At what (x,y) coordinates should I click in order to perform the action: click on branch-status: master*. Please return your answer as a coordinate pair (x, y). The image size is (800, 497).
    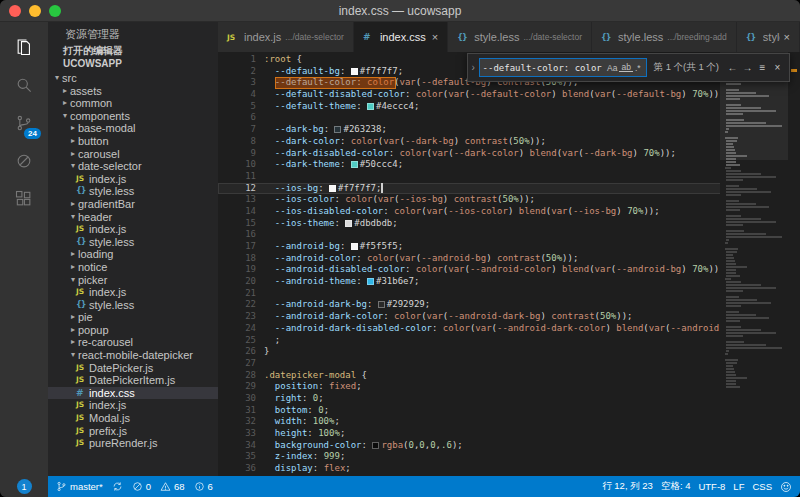
    Looking at the image, I should click on (80, 486).